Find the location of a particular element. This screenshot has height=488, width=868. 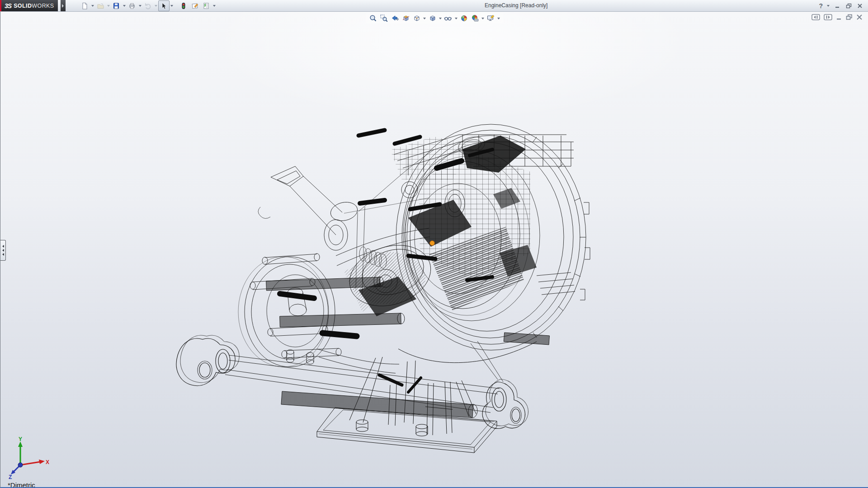

close-document-button is located at coordinates (859, 18).